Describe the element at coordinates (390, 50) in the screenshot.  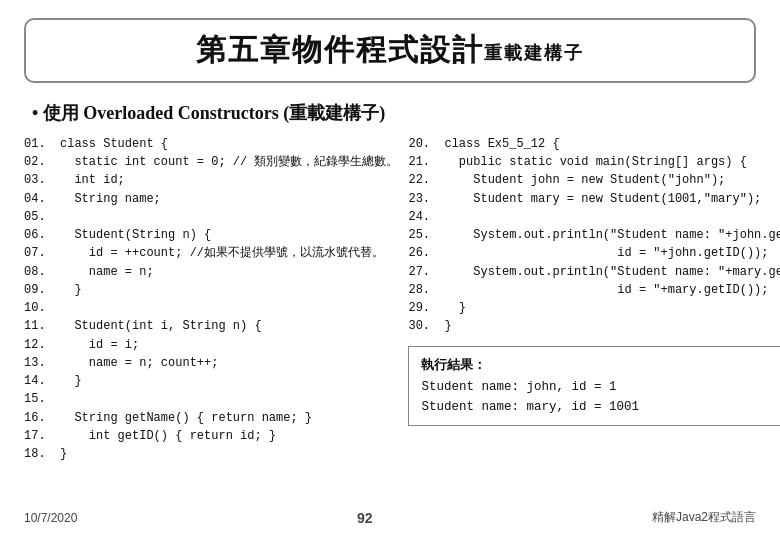
I see `title-box: 第五章物件程式設計重載建構子` at that location.